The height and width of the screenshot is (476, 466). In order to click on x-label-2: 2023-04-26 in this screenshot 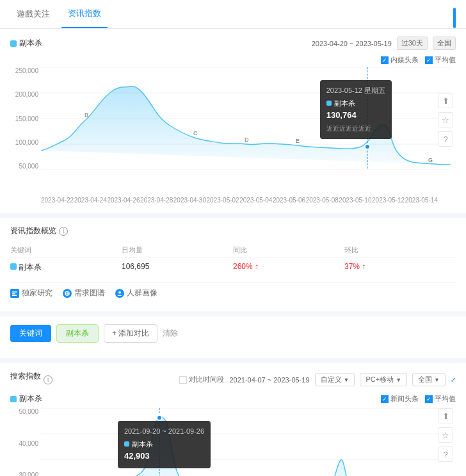, I will do `click(123, 200)`.